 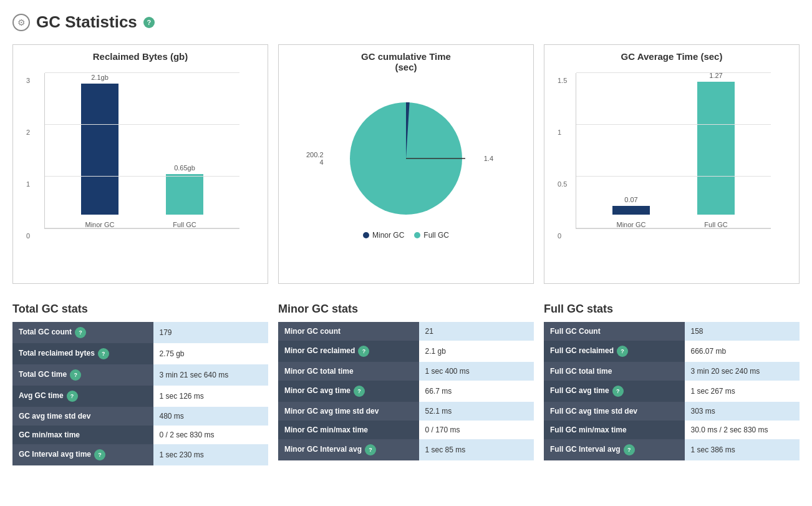 What do you see at coordinates (742, 331) in the screenshot?
I see `stat-val-cell: 158` at bounding box center [742, 331].